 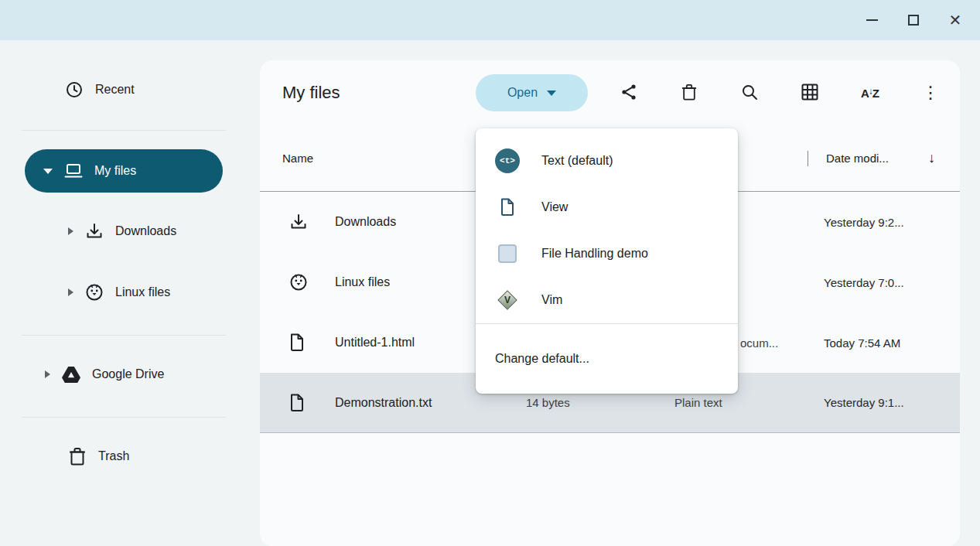 I want to click on file-date-modified: Yesterday 7:0..., so click(x=892, y=283).